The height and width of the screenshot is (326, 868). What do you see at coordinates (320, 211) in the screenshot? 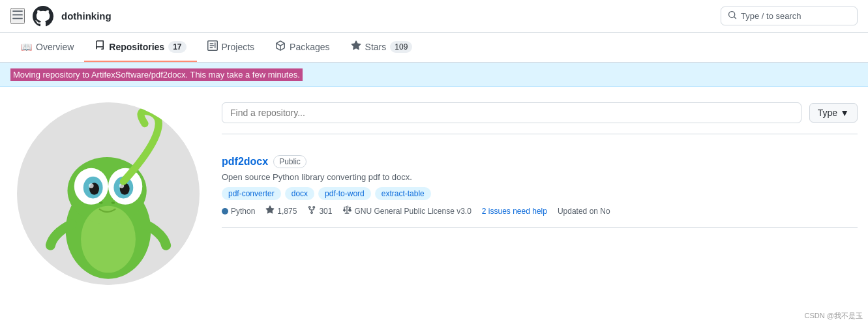
I see `repo-forks: 301` at bounding box center [320, 211].